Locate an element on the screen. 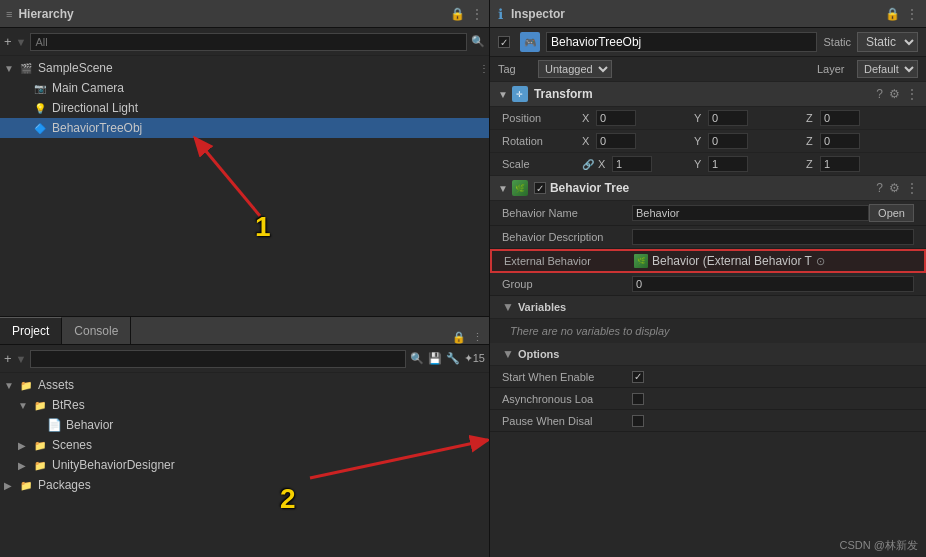 The image size is (926, 557). light-icon: 💡 is located at coordinates (40, 108).